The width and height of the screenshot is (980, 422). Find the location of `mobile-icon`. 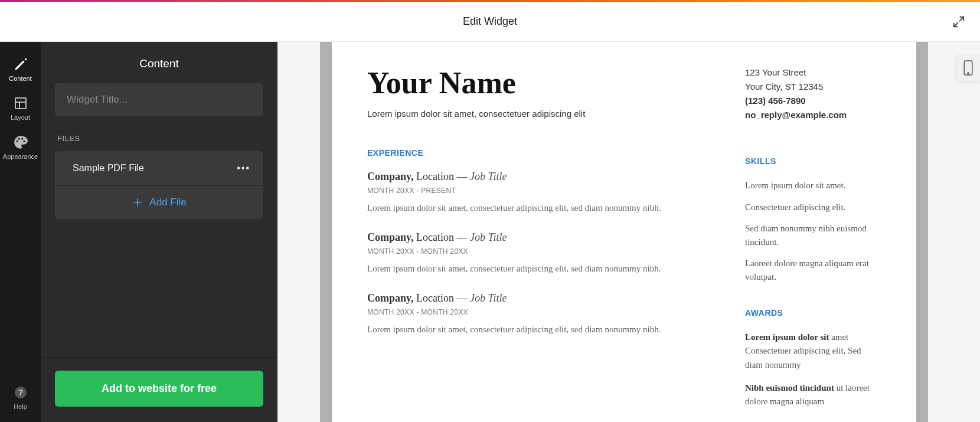

mobile-icon is located at coordinates (968, 68).